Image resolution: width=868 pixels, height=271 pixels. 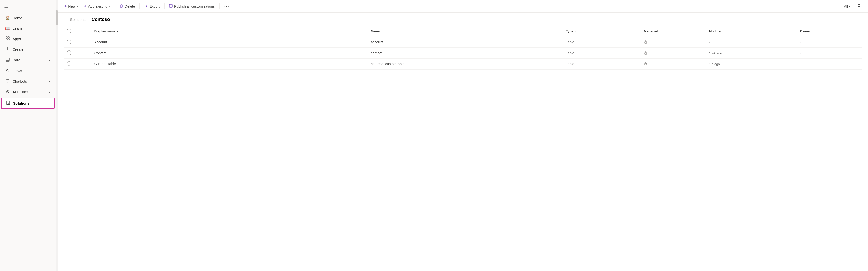 What do you see at coordinates (845, 6) in the screenshot?
I see `filter-button: All ▾` at bounding box center [845, 6].